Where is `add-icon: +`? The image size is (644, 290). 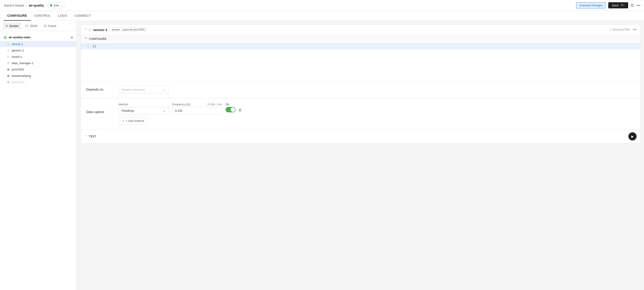
add-icon: + is located at coordinates (124, 121).